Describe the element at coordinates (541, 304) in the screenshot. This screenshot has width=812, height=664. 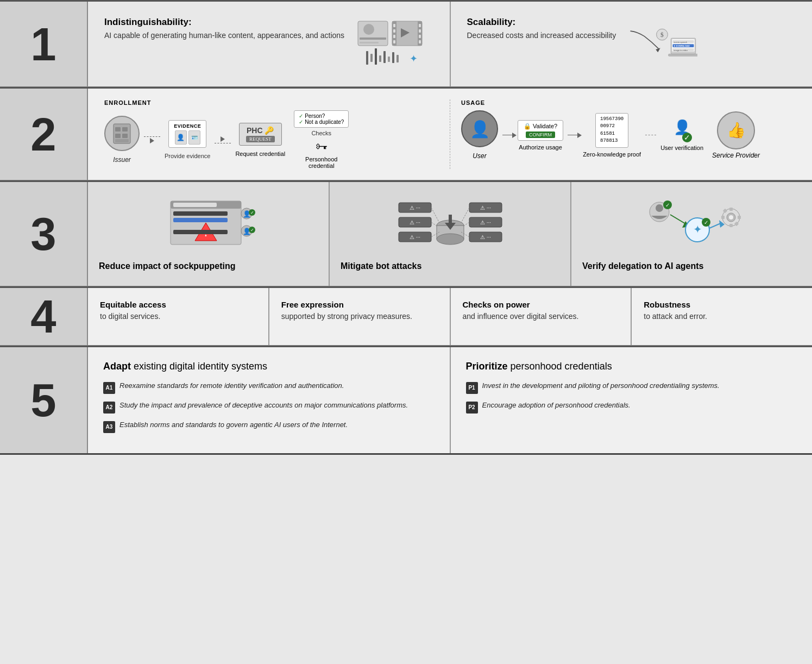
I see `checks-power-heading: Checks on power` at that location.